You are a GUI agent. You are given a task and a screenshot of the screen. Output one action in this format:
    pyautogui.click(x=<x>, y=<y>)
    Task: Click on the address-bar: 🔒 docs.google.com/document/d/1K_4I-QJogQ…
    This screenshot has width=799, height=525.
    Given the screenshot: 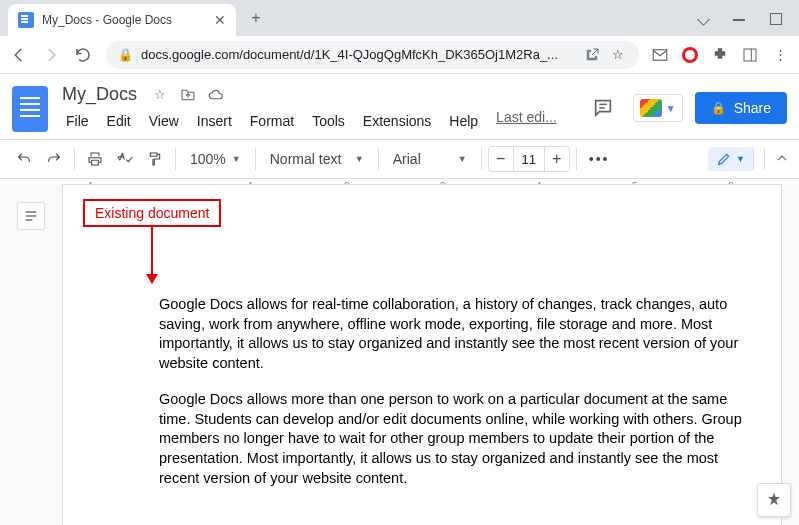 What is the action you would take?
    pyautogui.click(x=400, y=55)
    